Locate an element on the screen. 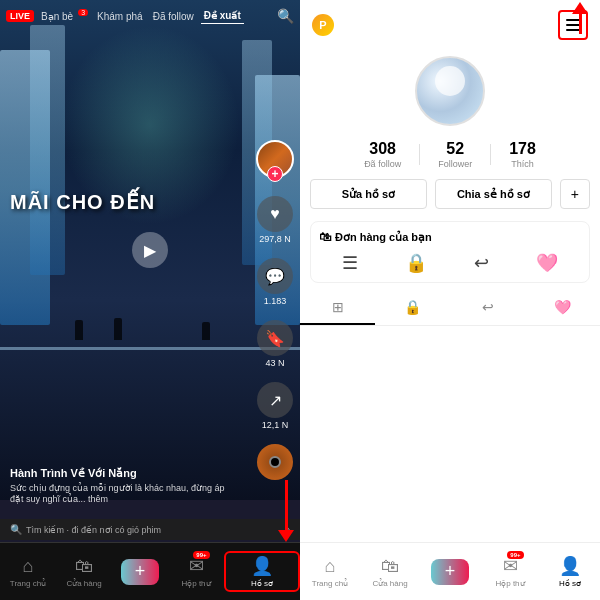  profile-orders: 🛍 Đơn hàng của bạn ☰ 🔒 ↩ 🩷 is located at coordinates (450, 252).